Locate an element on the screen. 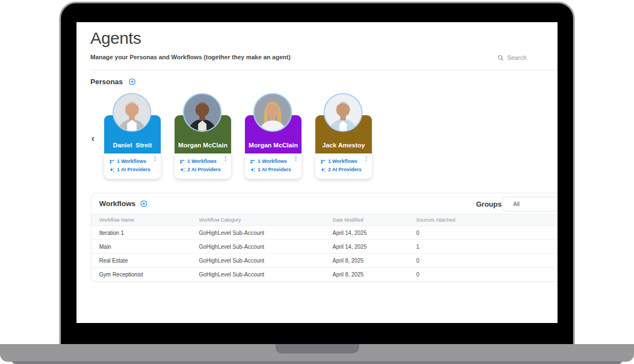 The width and height of the screenshot is (634, 364). workflow-name-cell: Gym Receptionist is located at coordinates (149, 275).